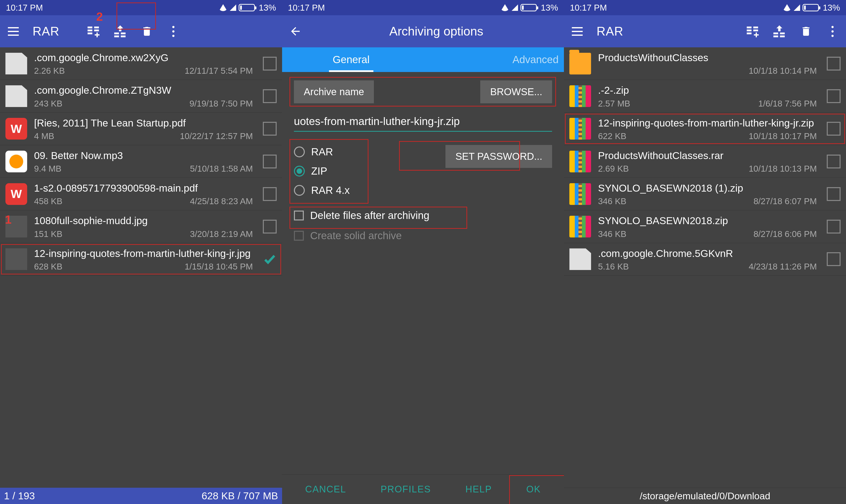 The height and width of the screenshot is (504, 846). What do you see at coordinates (329, 171) in the screenshot?
I see `highlight-format` at bounding box center [329, 171].